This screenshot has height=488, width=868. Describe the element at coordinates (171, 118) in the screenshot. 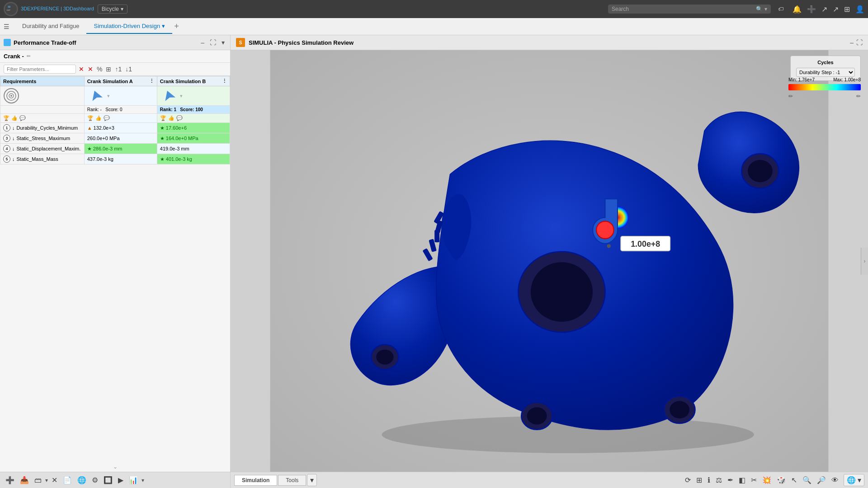

I see `thumbs-b-icon: 👍` at that location.